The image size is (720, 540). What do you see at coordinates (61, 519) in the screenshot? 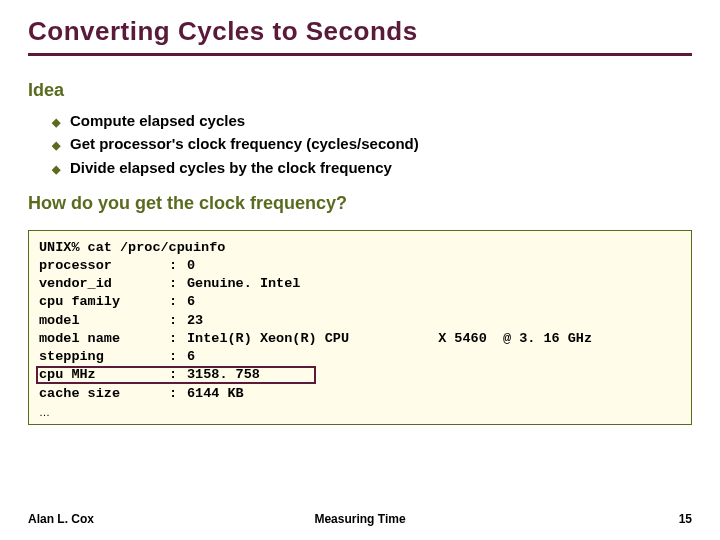
I see `footer-author: Alan L. Cox` at bounding box center [61, 519].